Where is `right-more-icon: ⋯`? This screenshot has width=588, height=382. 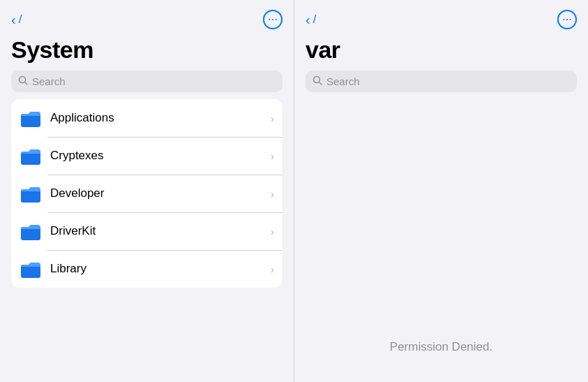 right-more-icon: ⋯ is located at coordinates (567, 20).